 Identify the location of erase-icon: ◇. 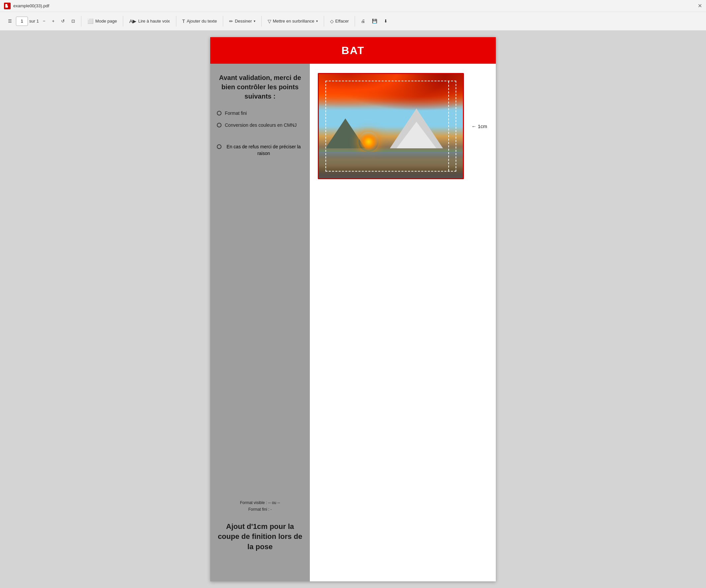
(332, 21).